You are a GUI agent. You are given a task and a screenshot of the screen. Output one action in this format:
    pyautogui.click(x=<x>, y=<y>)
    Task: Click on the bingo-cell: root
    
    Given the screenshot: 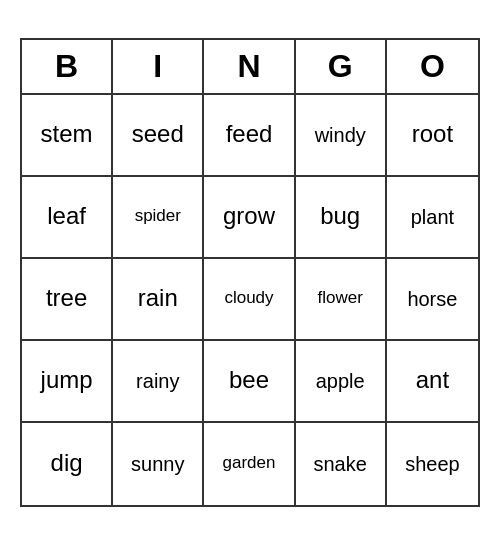 What is the action you would take?
    pyautogui.click(x=432, y=136)
    